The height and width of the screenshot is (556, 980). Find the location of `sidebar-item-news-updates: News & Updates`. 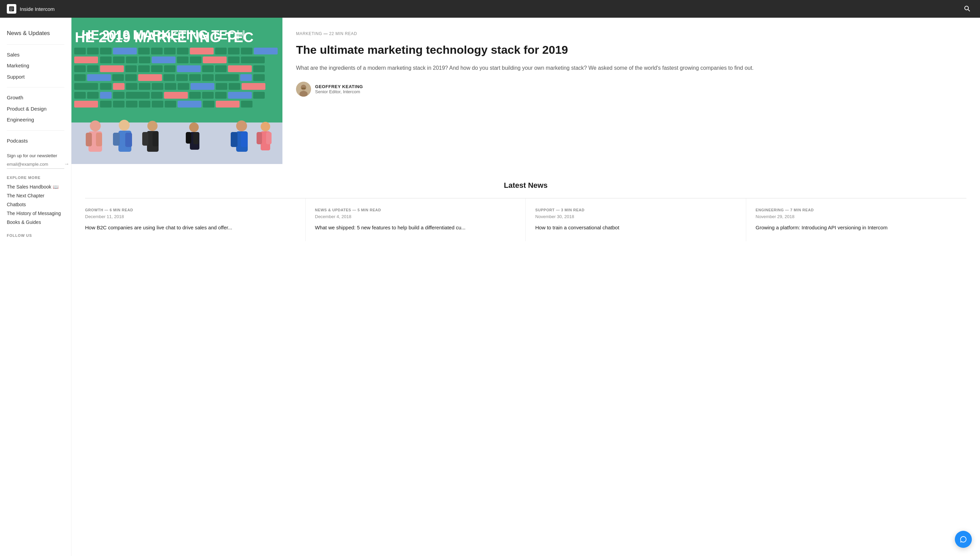

sidebar-item-news-updates: News & Updates is located at coordinates (36, 33).